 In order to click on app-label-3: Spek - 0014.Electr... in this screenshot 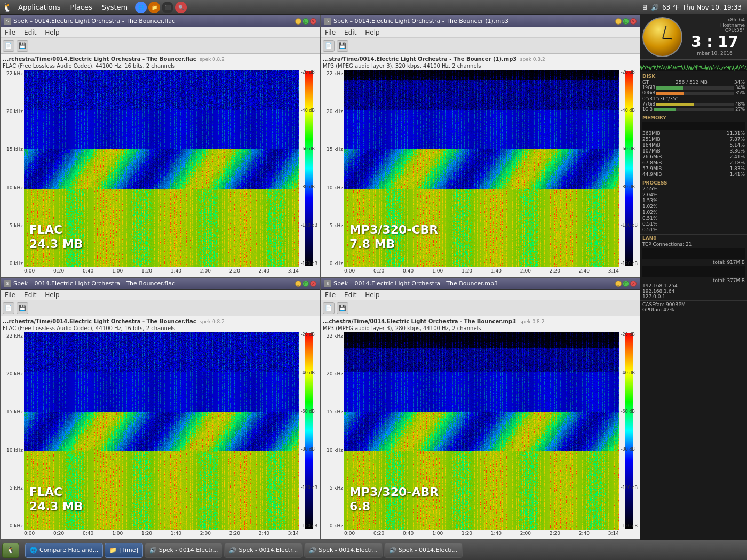, I will do `click(268, 550)`.